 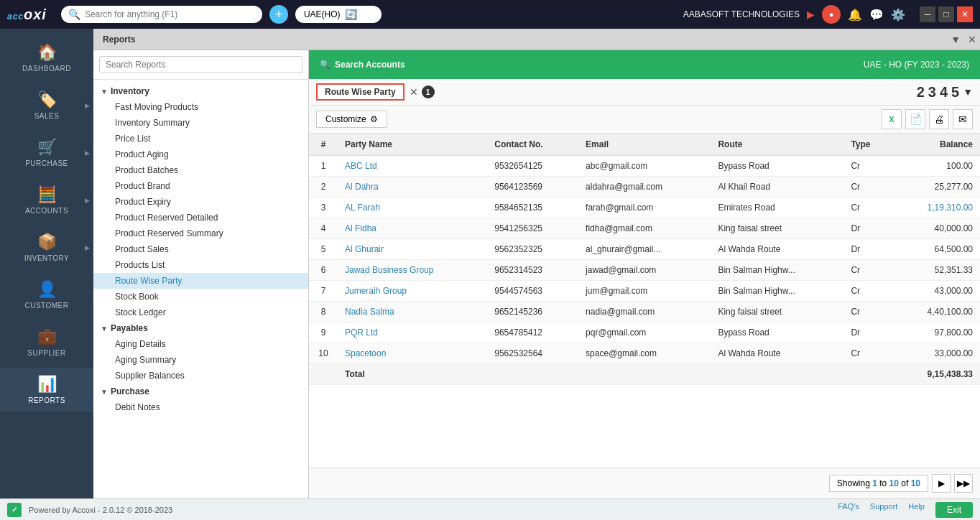 I want to click on tree-group-payables-label: Payables, so click(x=129, y=328).